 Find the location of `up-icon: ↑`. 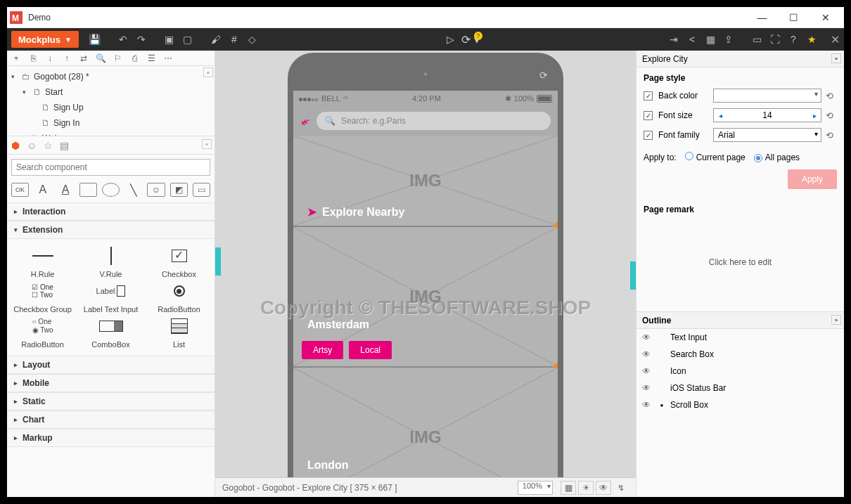

up-icon: ↑ is located at coordinates (67, 58).